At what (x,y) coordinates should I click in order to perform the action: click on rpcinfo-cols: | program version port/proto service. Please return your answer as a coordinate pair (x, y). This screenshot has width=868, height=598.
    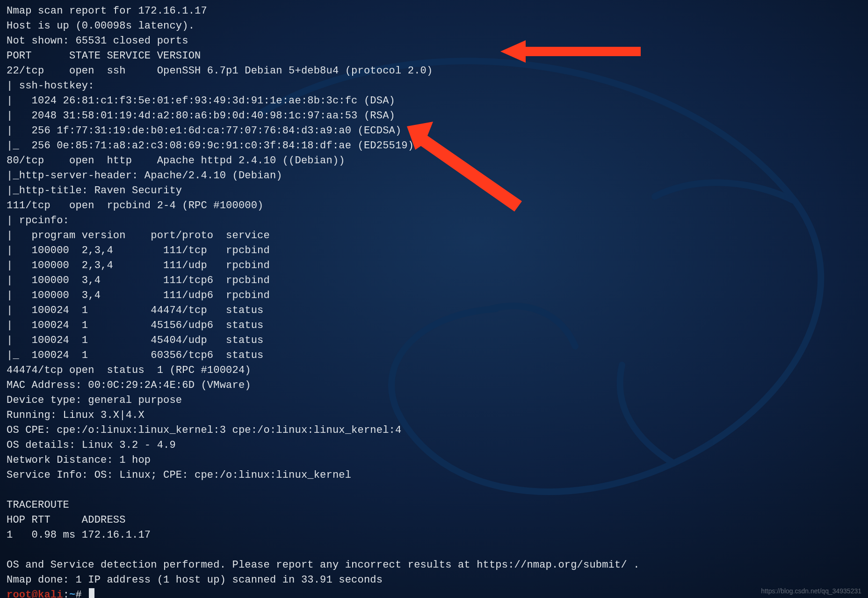
    Looking at the image, I should click on (138, 236).